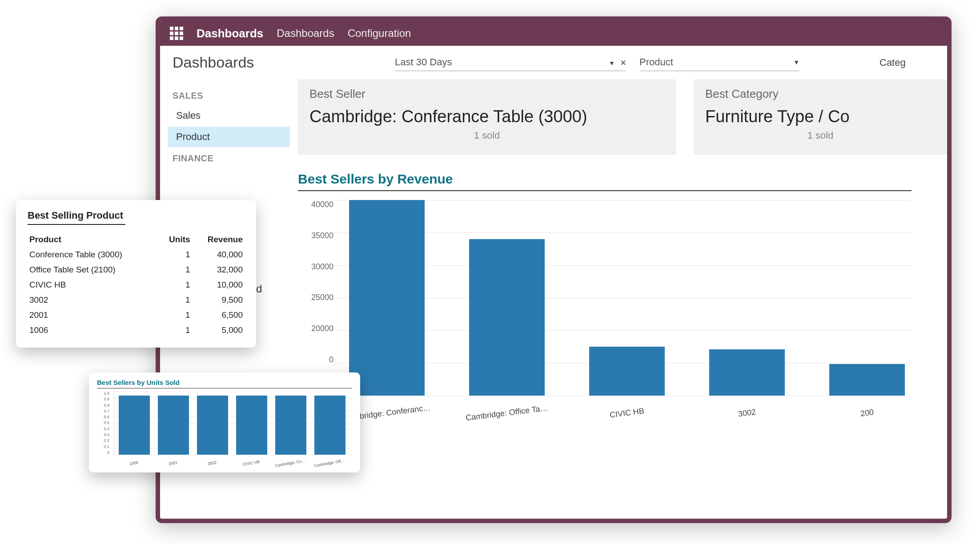 This screenshot has height=544, width=980. What do you see at coordinates (305, 33) in the screenshot?
I see `nav-dashboards: Dashboards` at bounding box center [305, 33].